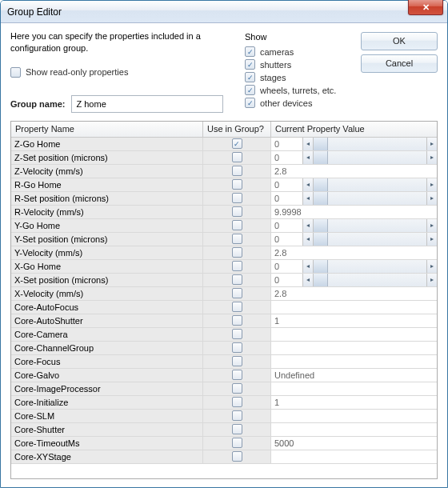  I want to click on close-button: ✕, so click(426, 8).